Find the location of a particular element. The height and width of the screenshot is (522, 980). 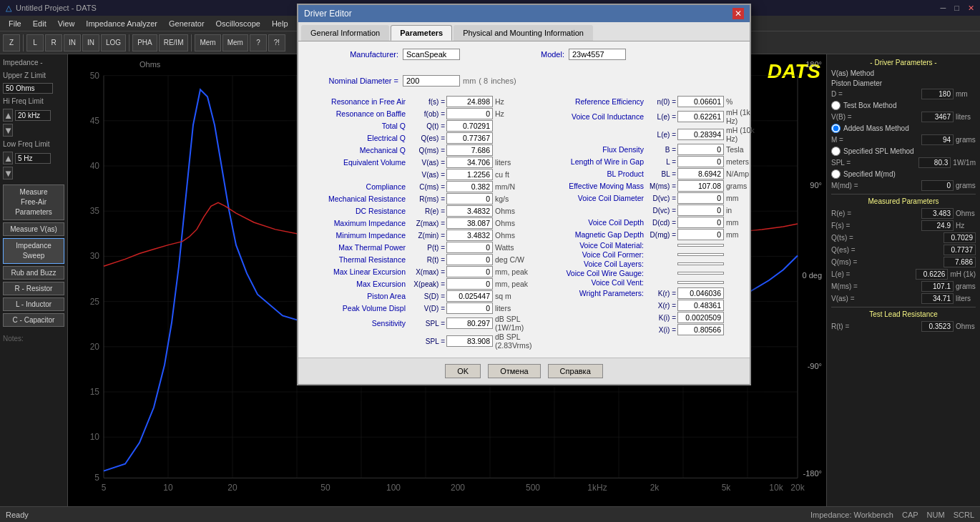

param-row: Sensitivity SPL = 80.297 dB SPL (1W/1m) is located at coordinates (422, 323).